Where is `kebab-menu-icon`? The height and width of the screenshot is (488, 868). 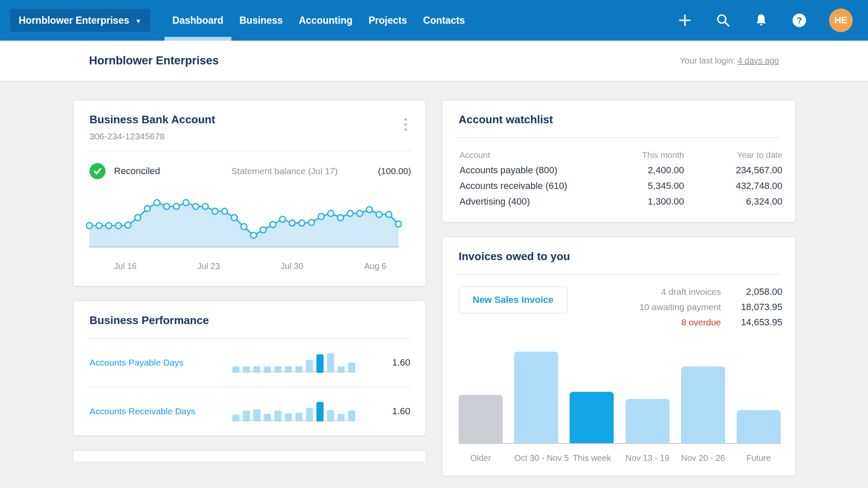 kebab-menu-icon is located at coordinates (406, 125).